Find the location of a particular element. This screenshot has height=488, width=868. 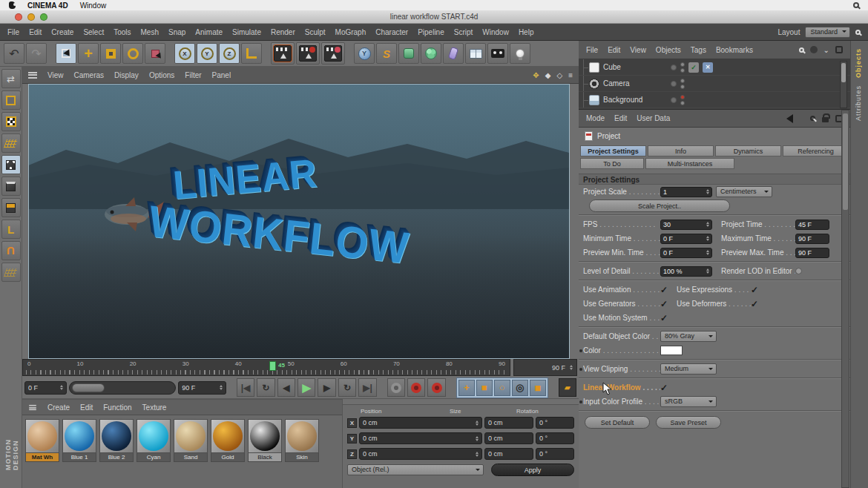

rotate-tool is located at coordinates (133, 53).